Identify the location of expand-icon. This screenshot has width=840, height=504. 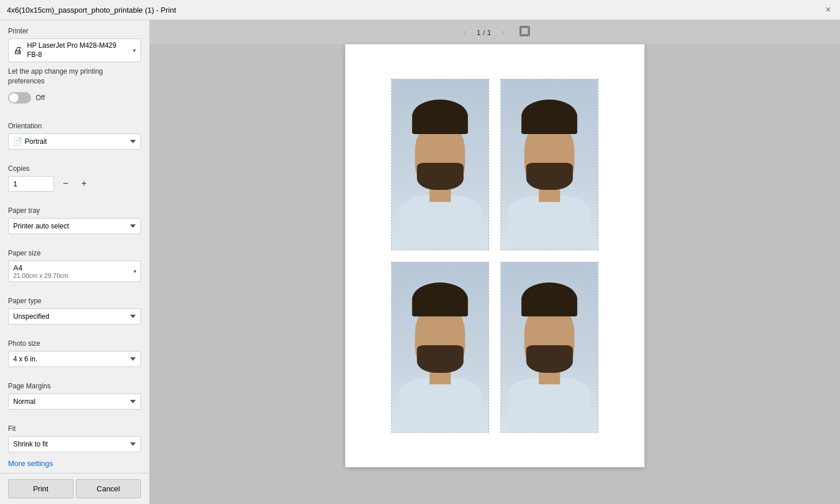
(525, 31).